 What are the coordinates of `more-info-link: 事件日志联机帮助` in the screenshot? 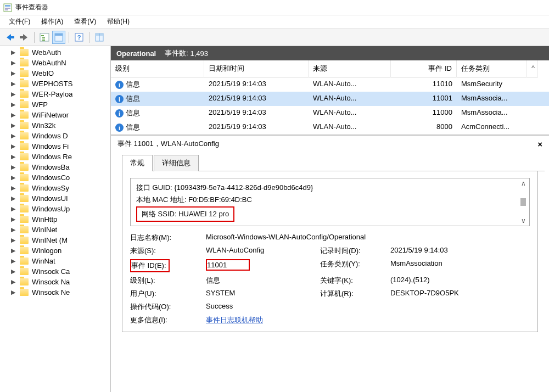 It's located at (234, 320).